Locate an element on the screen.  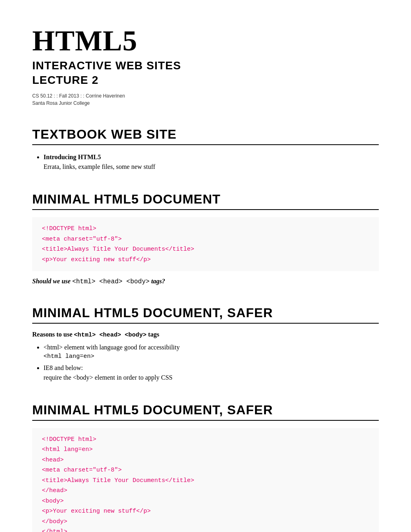
main-title: HTML5 is located at coordinates (206, 41).